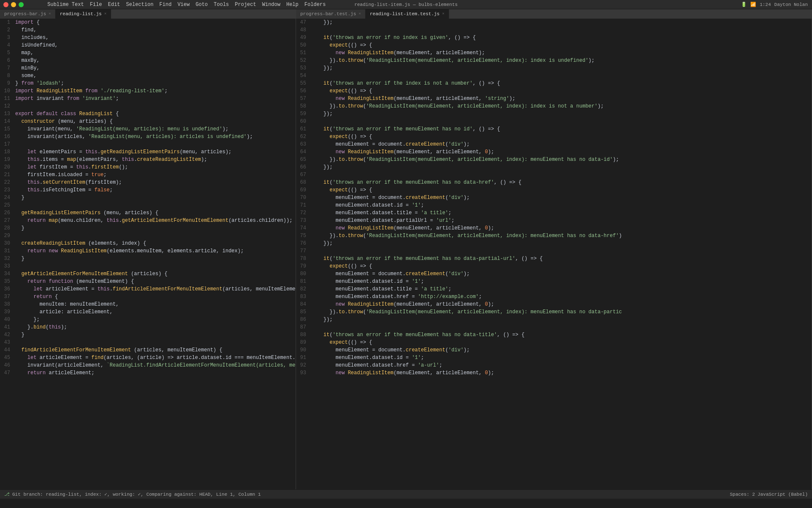  What do you see at coordinates (183, 5) in the screenshot?
I see `menu-bar: Sublime Text File Edit Selection Find Vi…` at bounding box center [183, 5].